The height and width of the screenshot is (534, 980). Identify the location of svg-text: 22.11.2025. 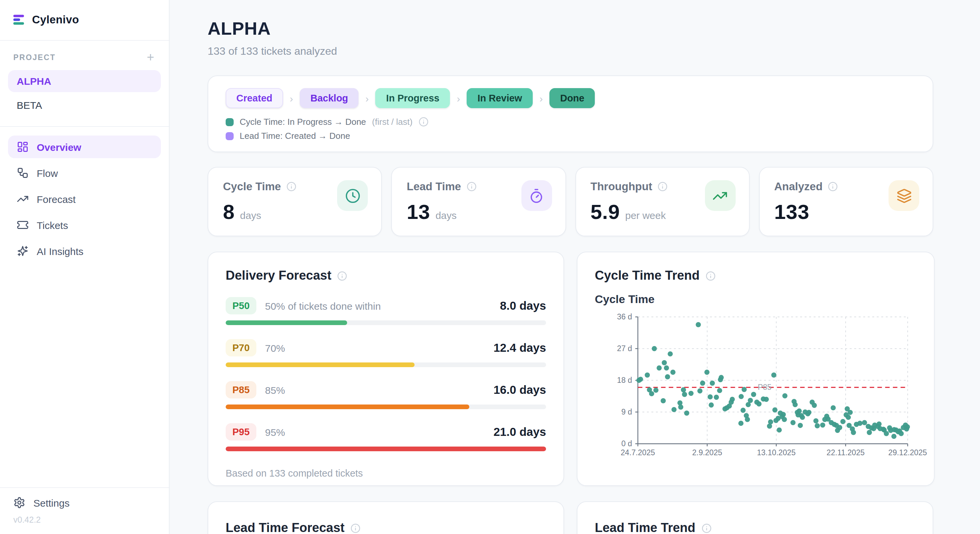
(845, 453).